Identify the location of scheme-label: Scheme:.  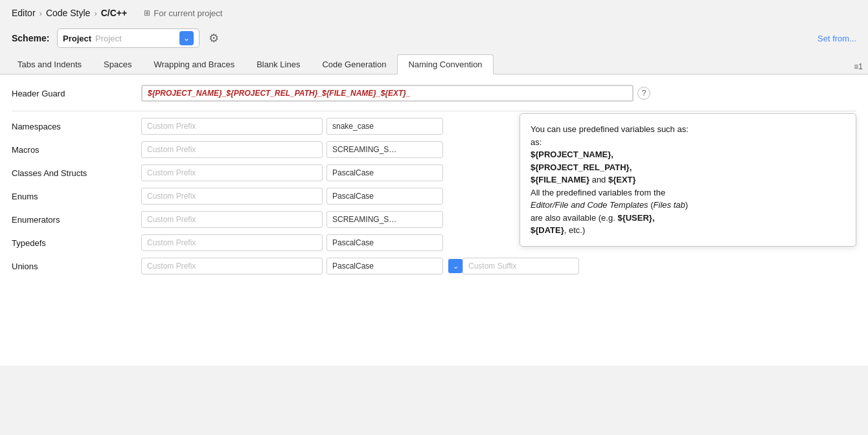
(31, 38).